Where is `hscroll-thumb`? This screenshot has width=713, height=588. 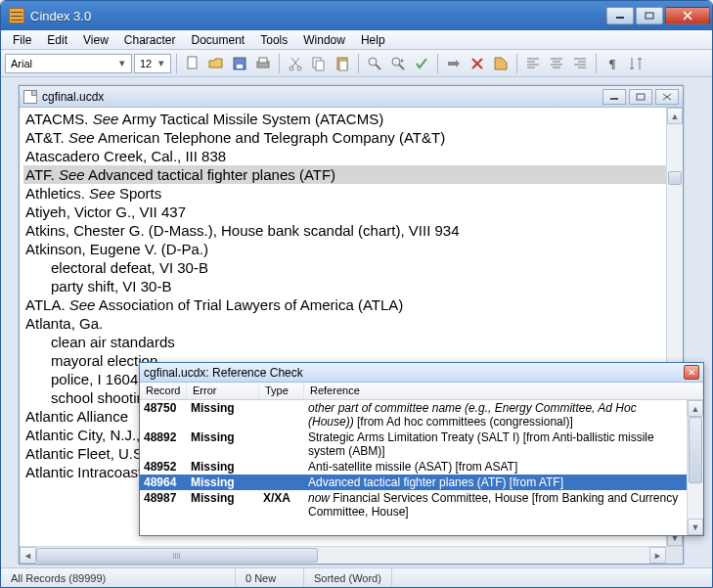 hscroll-thumb is located at coordinates (177, 556).